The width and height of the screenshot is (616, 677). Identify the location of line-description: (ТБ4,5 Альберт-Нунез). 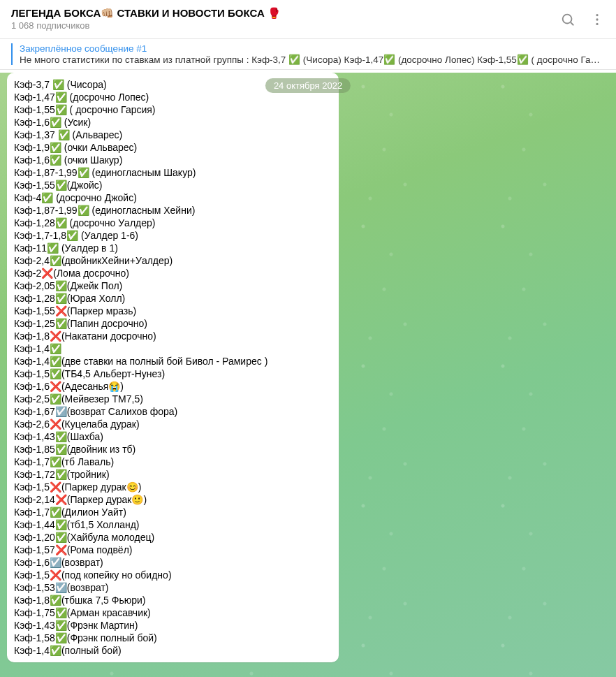
(113, 374).